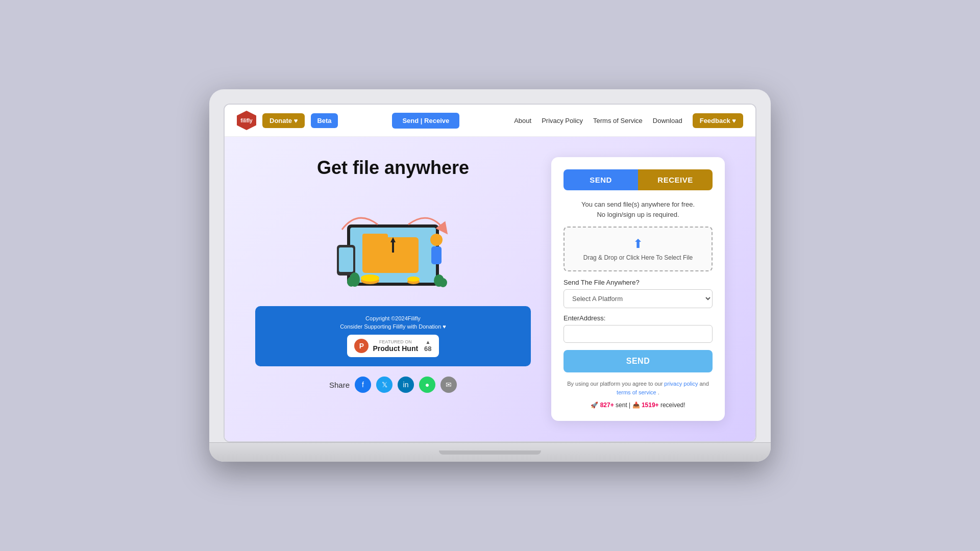 The height and width of the screenshot is (551, 980). I want to click on policy-text: By using our platform you agree to our p…, so click(638, 388).